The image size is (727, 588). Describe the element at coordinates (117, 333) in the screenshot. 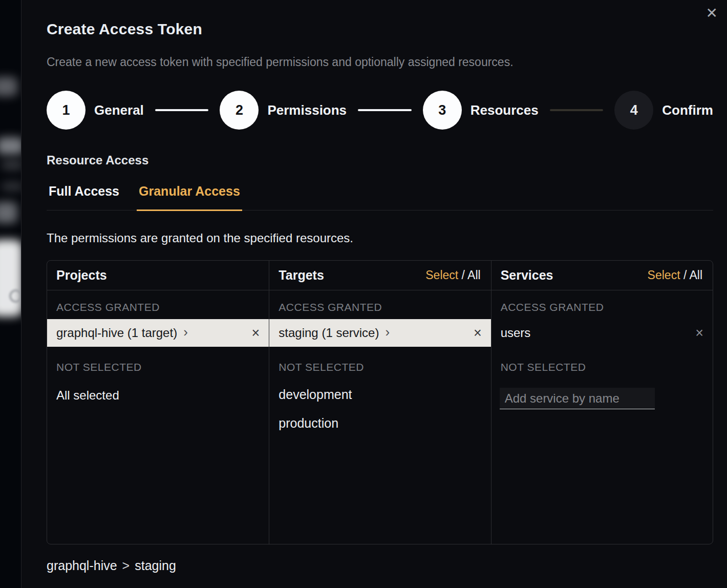

I see `granted-project-label: graphql-hive (1 target)` at that location.